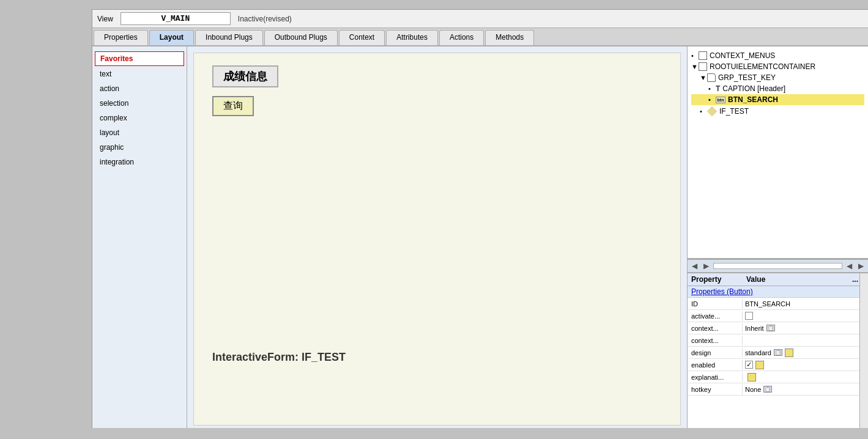  I want to click on prop-section-label: Properties (Button), so click(778, 292).